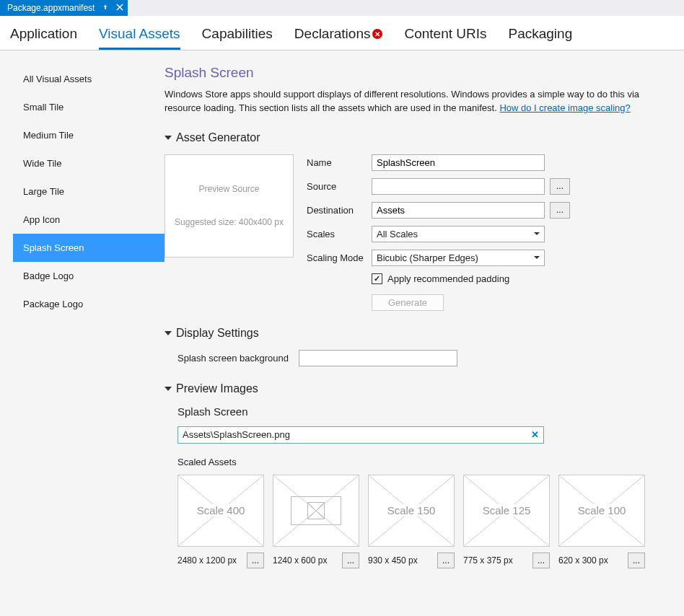 The image size is (684, 616). Describe the element at coordinates (560, 211) in the screenshot. I see `destination-browse-button: ...` at that location.